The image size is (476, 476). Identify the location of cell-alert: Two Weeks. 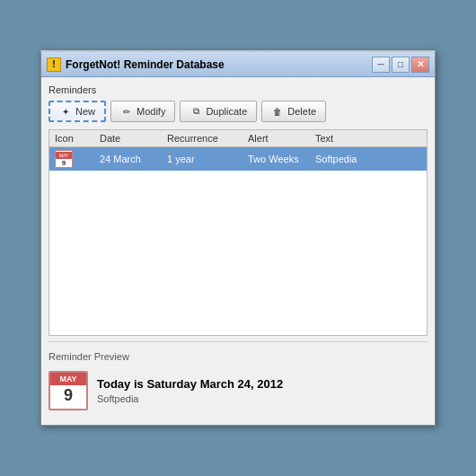
(280, 159).